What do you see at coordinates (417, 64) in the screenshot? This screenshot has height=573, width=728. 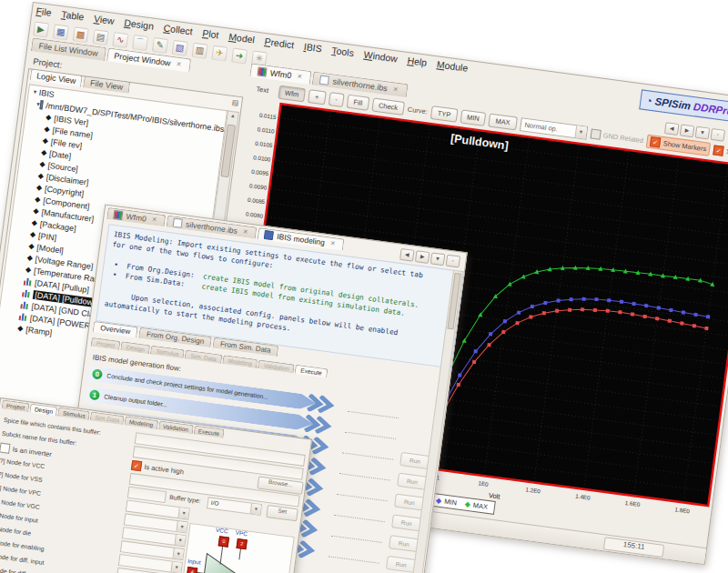 I see `menu-help: Help` at bounding box center [417, 64].